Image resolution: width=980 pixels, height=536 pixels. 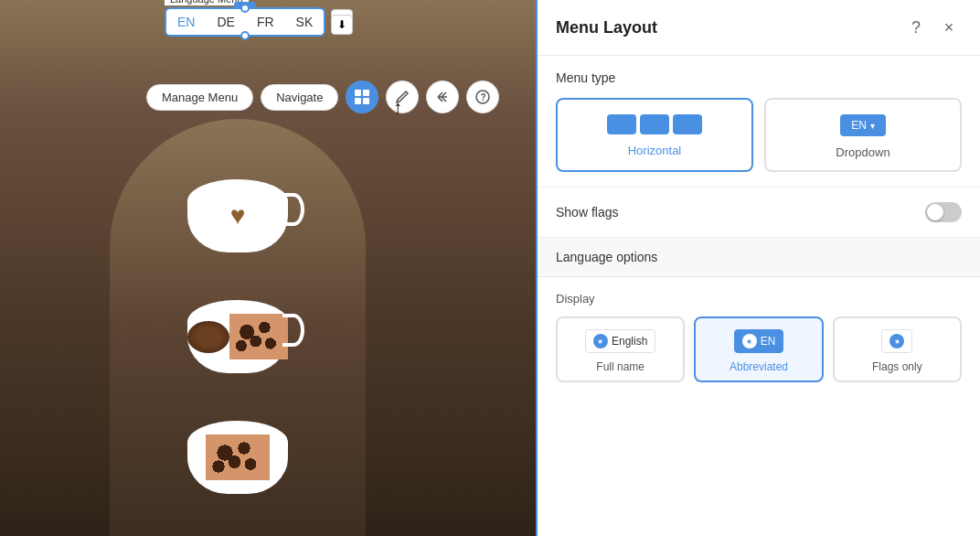 What do you see at coordinates (655, 150) in the screenshot?
I see `horizontal-label: Horizontal` at bounding box center [655, 150].